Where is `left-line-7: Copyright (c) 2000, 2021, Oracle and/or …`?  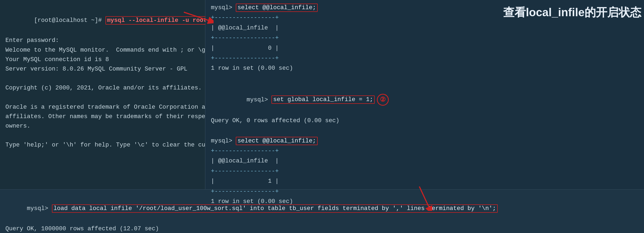
left-line-7: Copyright (c) 2000, 2021, Oracle and/or … is located at coordinates (102, 88).